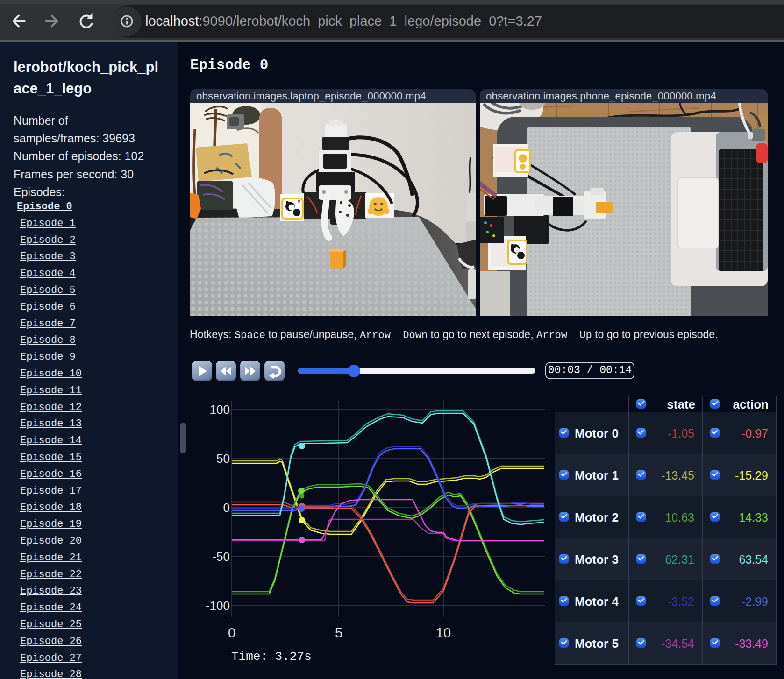 Image resolution: width=784 pixels, height=679 pixels. I want to click on svg-text: 5, so click(339, 633).